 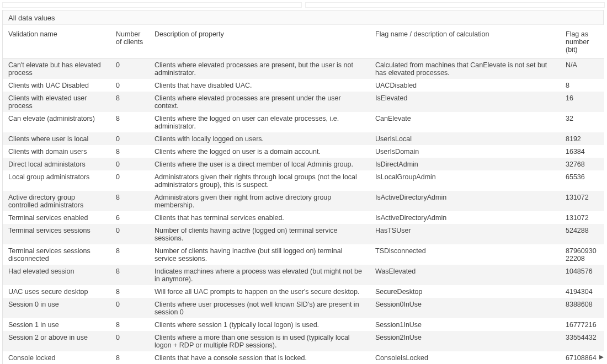 I want to click on col-header-client-count: Number of clients, so click(x=130, y=42).